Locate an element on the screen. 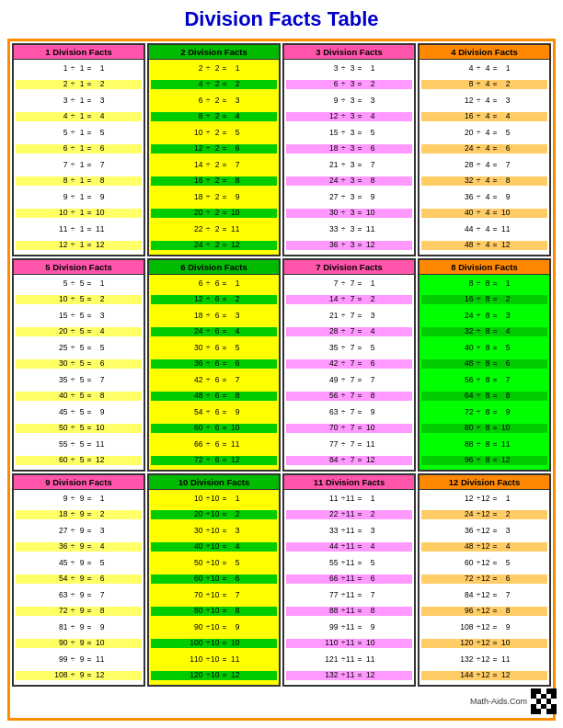  fact-row: 7÷1=7 is located at coordinates (79, 165).